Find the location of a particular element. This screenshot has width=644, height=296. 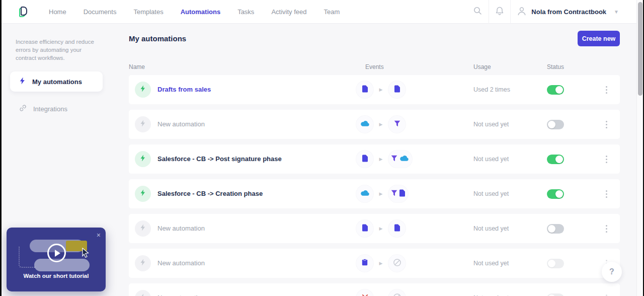

nav-item-tasks: Tasks is located at coordinates (246, 12).